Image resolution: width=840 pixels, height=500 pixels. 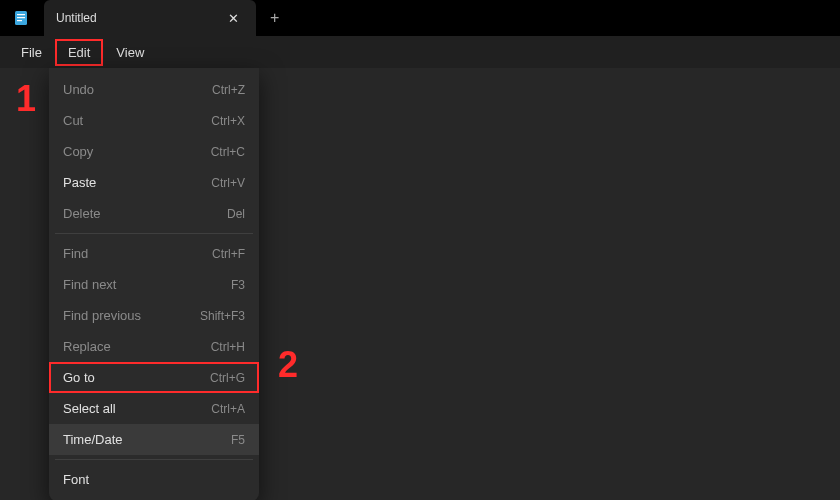 What do you see at coordinates (274, 18) in the screenshot?
I see `new-tab-button: +` at bounding box center [274, 18].